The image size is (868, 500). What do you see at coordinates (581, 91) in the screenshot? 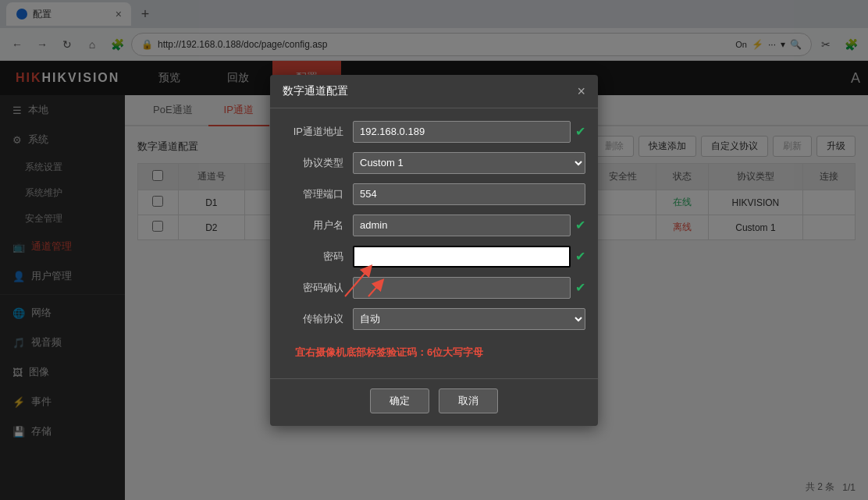
I see `modal-close-button: ×` at bounding box center [581, 91].